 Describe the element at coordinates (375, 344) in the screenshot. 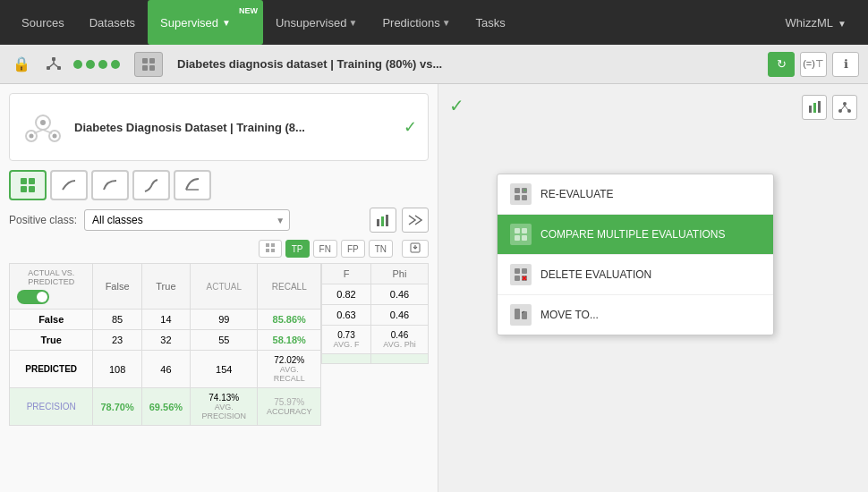

I see `matrix-right: F Phi 0.82 0.46 0.63 0.46` at that location.